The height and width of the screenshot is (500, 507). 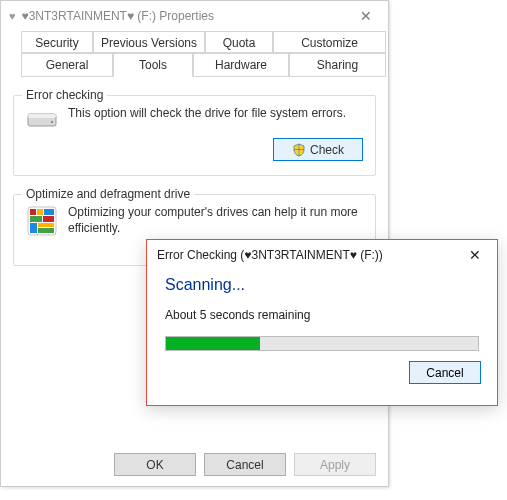 I want to click on ok-button: OK, so click(x=155, y=464).